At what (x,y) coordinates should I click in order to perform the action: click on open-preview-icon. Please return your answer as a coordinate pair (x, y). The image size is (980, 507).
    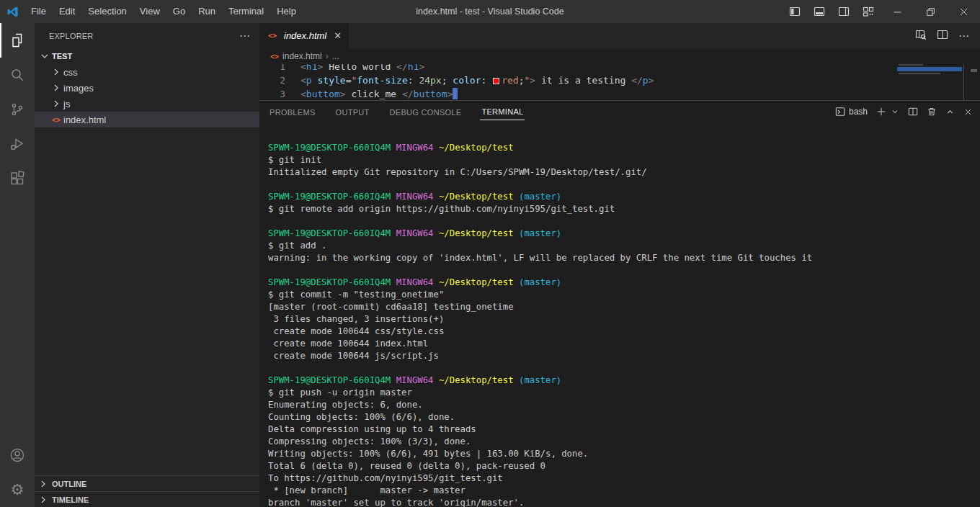
    Looking at the image, I should click on (921, 36).